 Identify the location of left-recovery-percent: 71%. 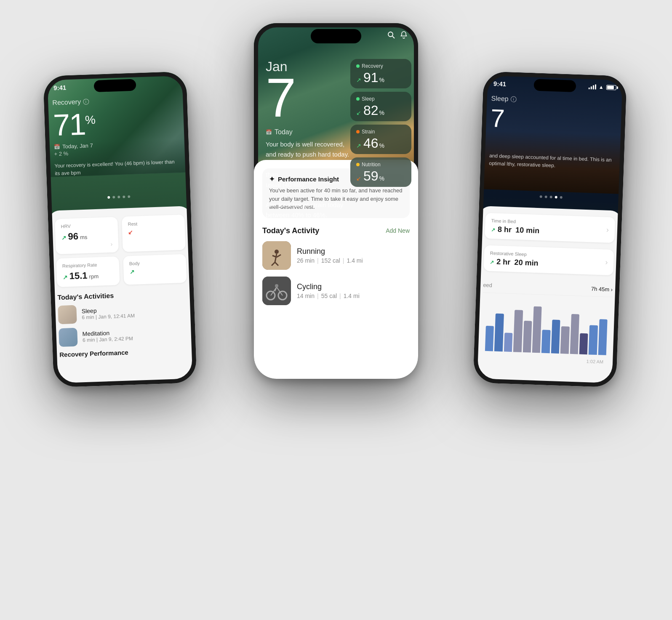
(116, 123).